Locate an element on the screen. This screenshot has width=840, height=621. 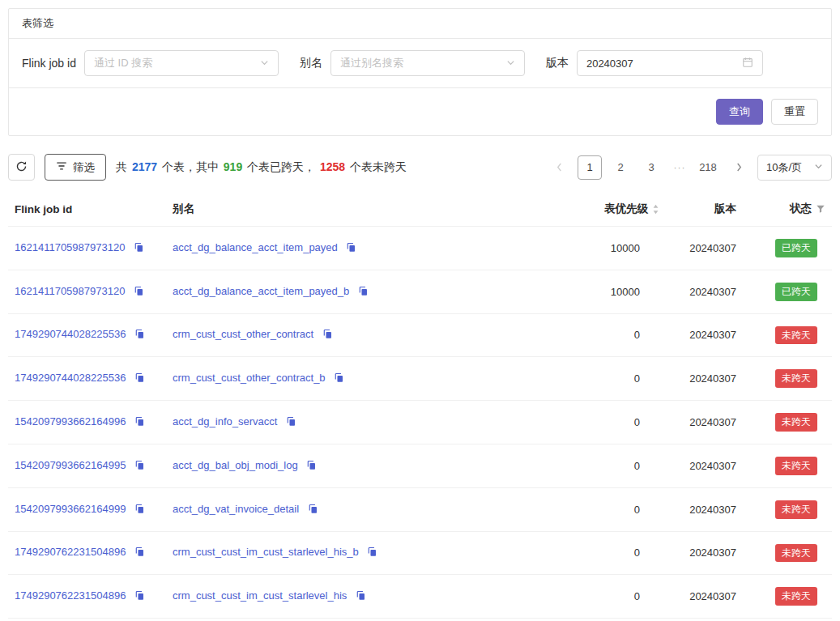
priority-header-label: 表优先级 is located at coordinates (626, 209).